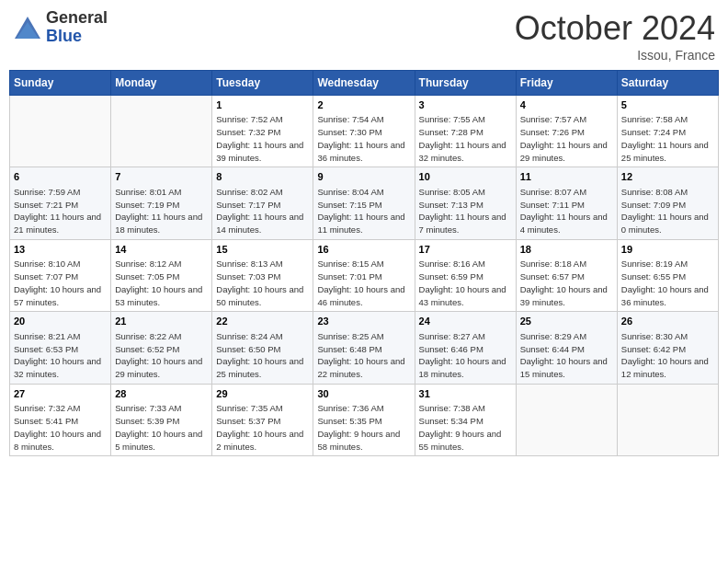 The height and width of the screenshot is (563, 728). I want to click on day-number: 8, so click(263, 177).